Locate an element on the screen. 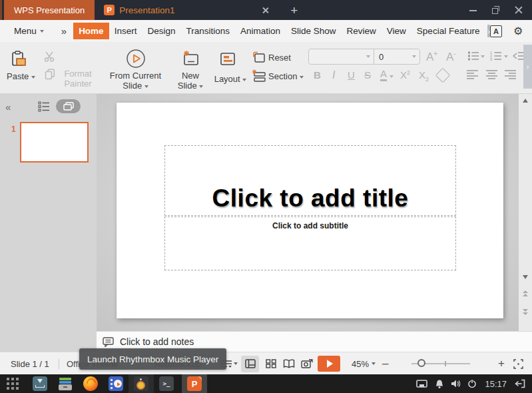  notifications-bell-icon is located at coordinates (439, 384).